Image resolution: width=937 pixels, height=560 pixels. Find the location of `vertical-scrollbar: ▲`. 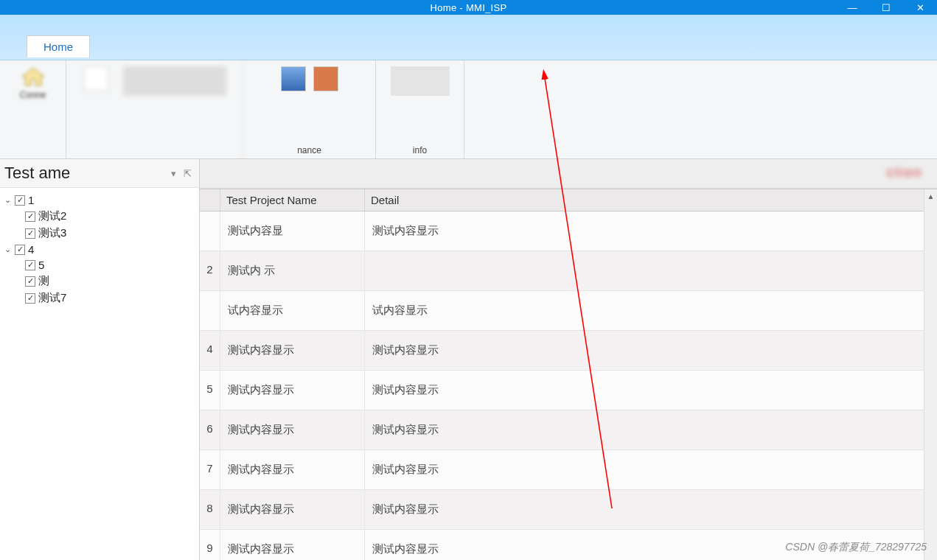

vertical-scrollbar: ▲ is located at coordinates (930, 374).